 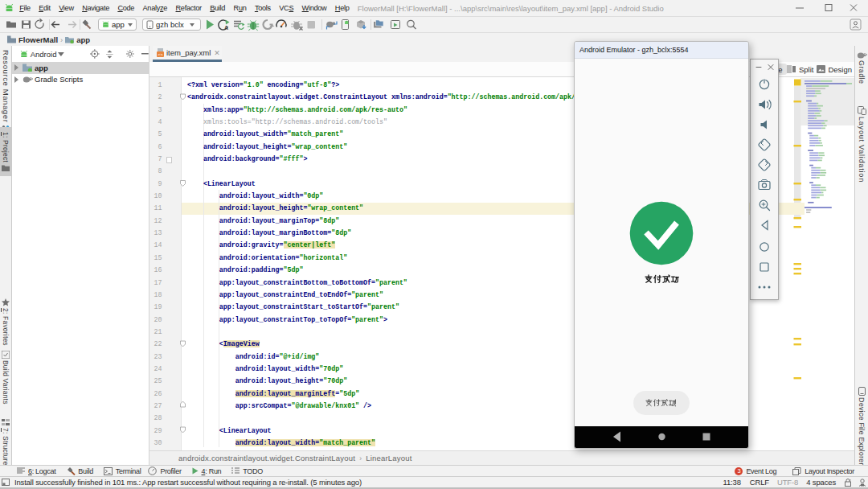 I want to click on svg-text: app, so click(x=118, y=24).